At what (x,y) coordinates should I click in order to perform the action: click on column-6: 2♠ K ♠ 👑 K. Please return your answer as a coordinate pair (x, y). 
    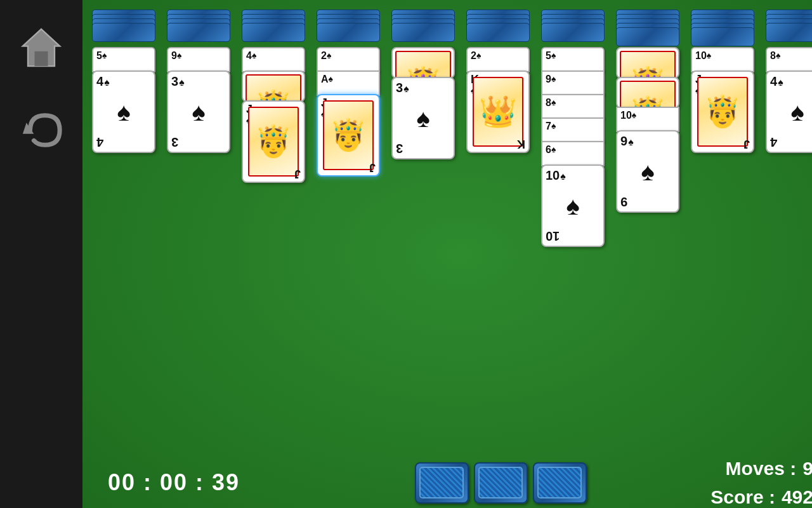
    Looking at the image, I should click on (498, 81).